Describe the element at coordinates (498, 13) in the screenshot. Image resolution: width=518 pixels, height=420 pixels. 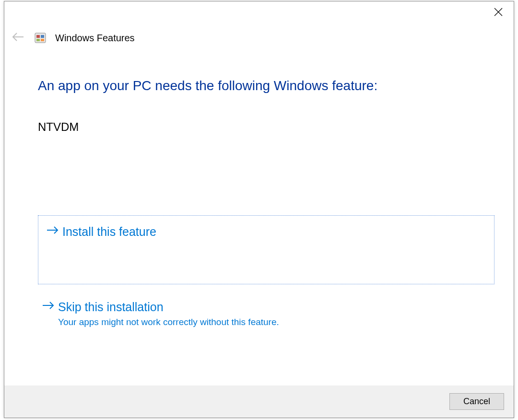
I see `close-icon` at that location.